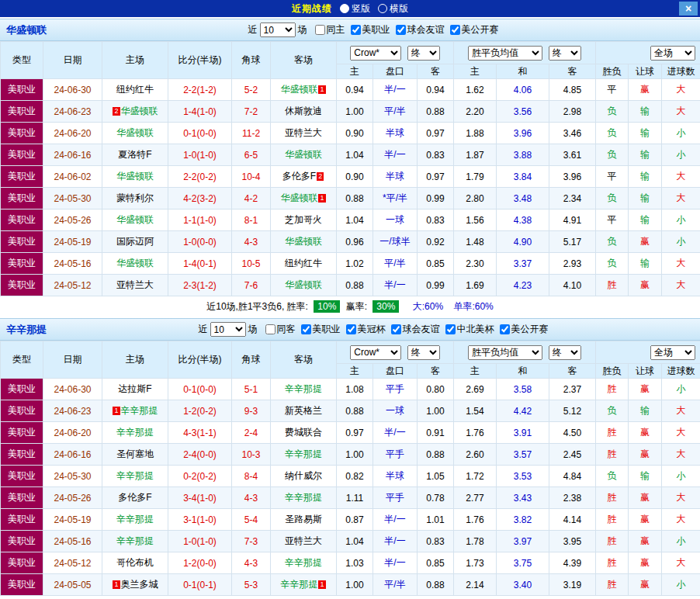  Describe the element at coordinates (312, 9) in the screenshot. I see `page-title: 近期战绩` at that location.